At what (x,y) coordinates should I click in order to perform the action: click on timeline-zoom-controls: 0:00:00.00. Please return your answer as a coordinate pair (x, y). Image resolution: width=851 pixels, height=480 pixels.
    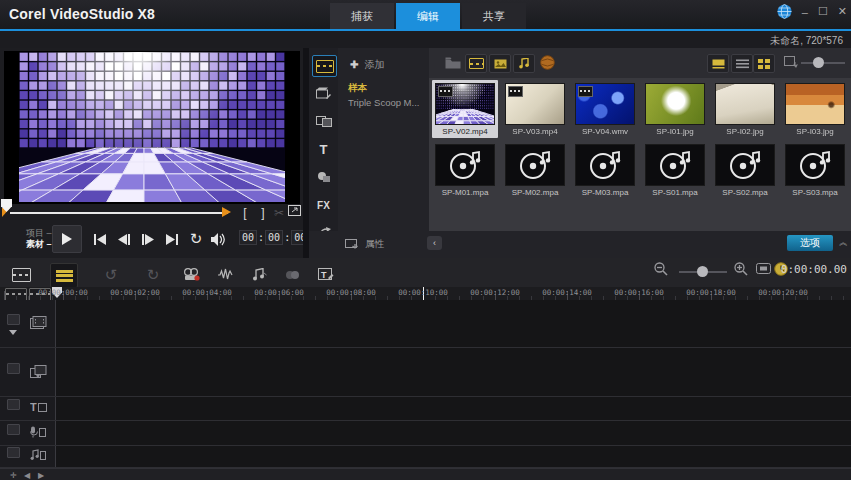
    Looking at the image, I should click on (751, 271).